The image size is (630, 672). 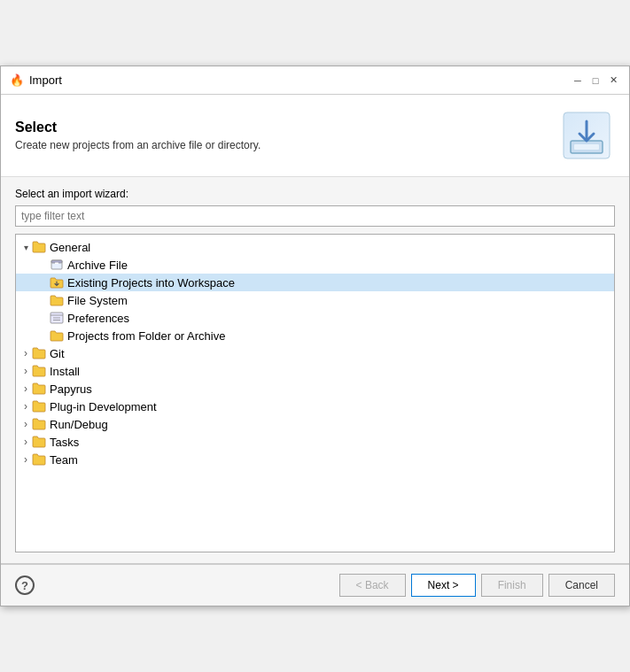 What do you see at coordinates (57, 282) in the screenshot?
I see `item-icon-existing-projects` at bounding box center [57, 282].